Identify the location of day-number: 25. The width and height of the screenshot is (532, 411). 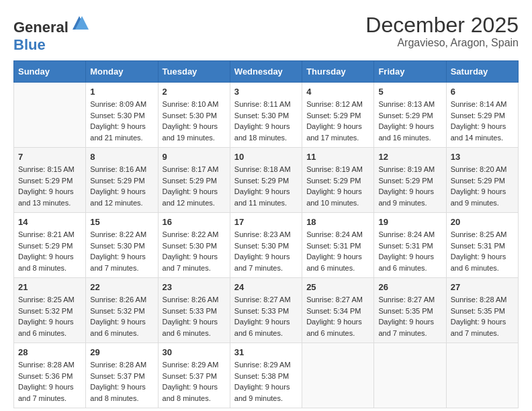
(338, 287).